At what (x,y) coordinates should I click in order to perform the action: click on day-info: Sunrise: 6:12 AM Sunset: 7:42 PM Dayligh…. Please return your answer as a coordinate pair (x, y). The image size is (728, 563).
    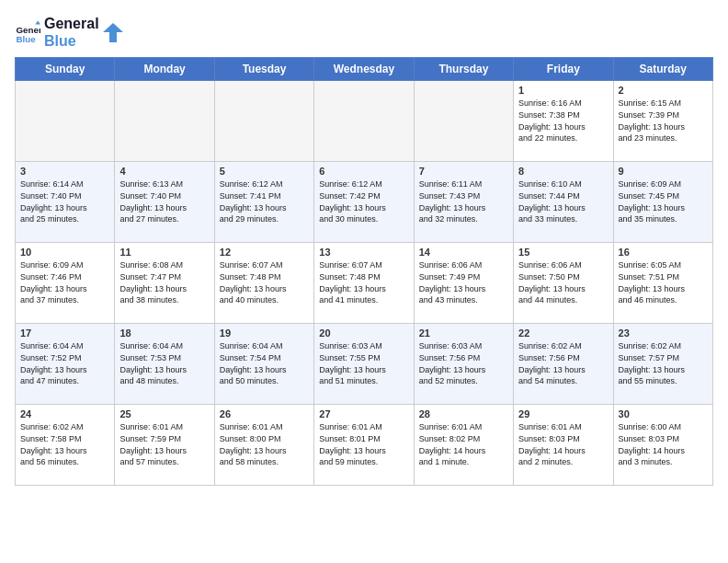
    Looking at the image, I should click on (364, 201).